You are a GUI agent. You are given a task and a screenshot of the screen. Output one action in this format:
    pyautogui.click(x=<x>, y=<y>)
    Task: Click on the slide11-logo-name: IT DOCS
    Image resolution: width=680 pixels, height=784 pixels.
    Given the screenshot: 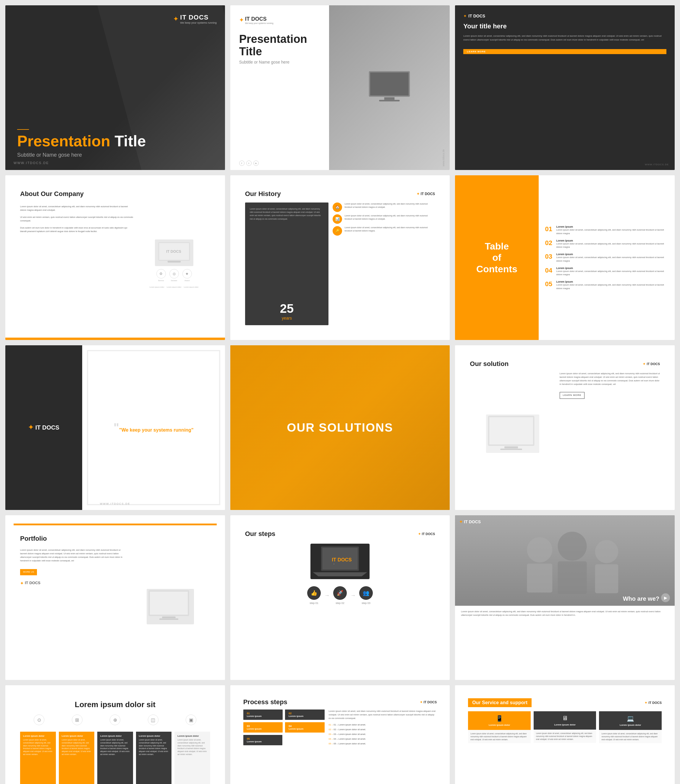 What is the action you would take?
    pyautogui.click(x=429, y=534)
    